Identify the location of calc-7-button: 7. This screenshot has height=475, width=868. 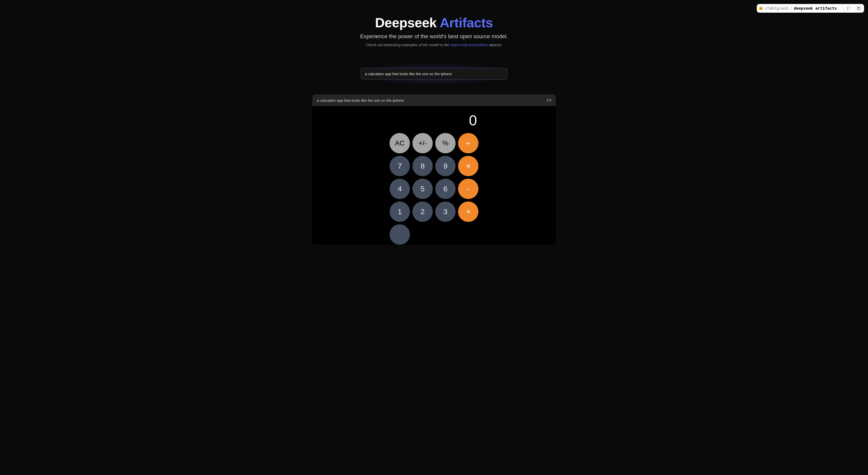
(400, 166).